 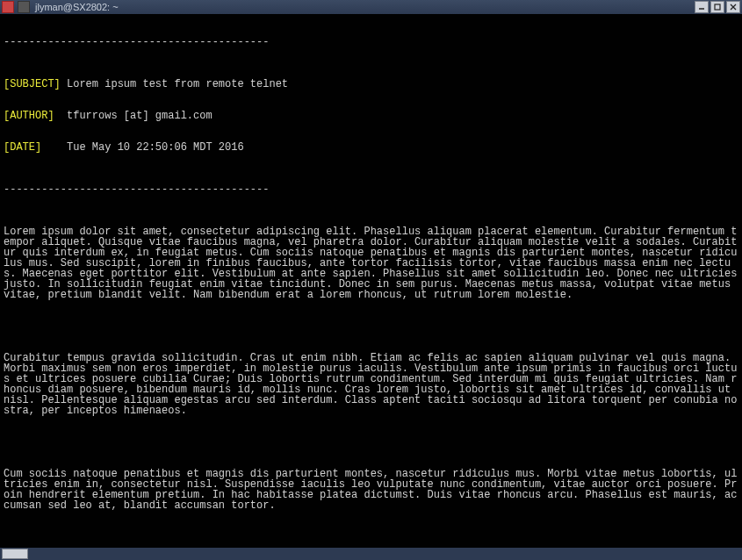 What do you see at coordinates (371, 490) in the screenshot?
I see `body-paragraph-3: Cum sociis natoque penatibus et magnis d…` at bounding box center [371, 490].